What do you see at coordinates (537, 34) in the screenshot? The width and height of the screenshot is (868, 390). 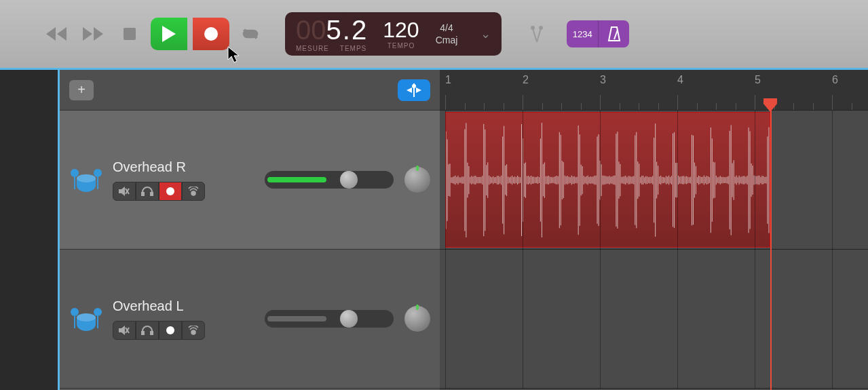 I see `tuner-icon` at bounding box center [537, 34].